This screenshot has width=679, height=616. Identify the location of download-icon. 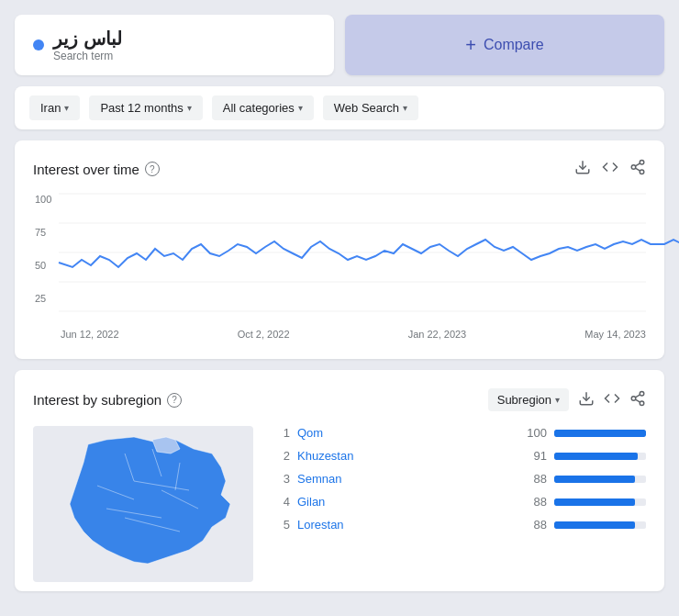
(583, 169).